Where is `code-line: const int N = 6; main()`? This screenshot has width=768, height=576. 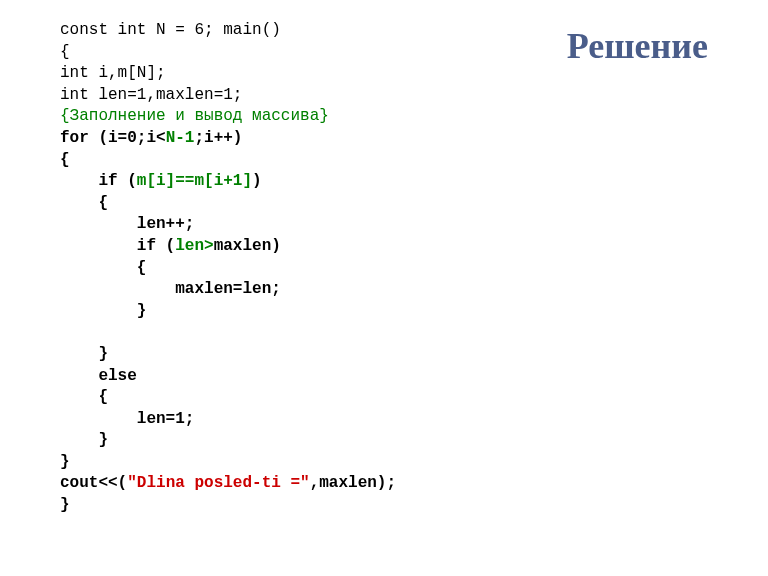
code-line: const int N = 6; main() is located at coordinates (170, 30).